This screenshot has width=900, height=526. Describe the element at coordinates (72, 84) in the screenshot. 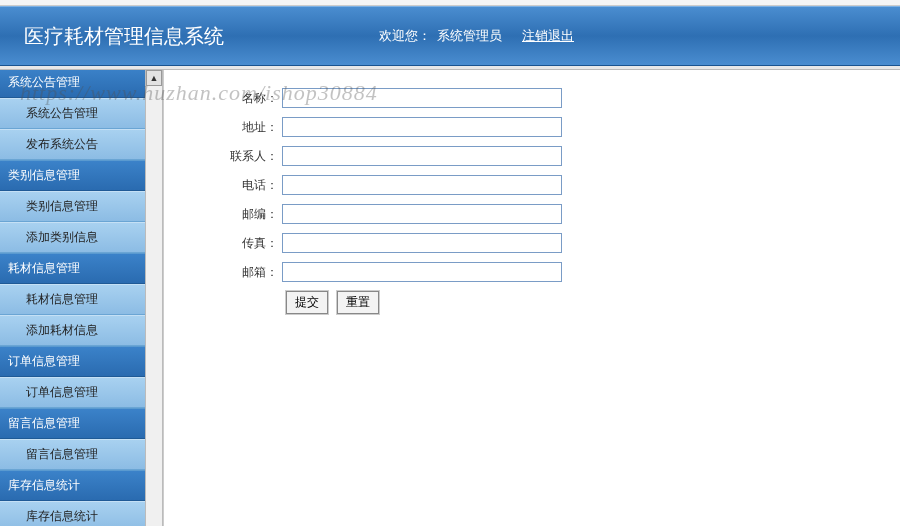

I see `sidebar-group-notice: 系统公告管理` at that location.